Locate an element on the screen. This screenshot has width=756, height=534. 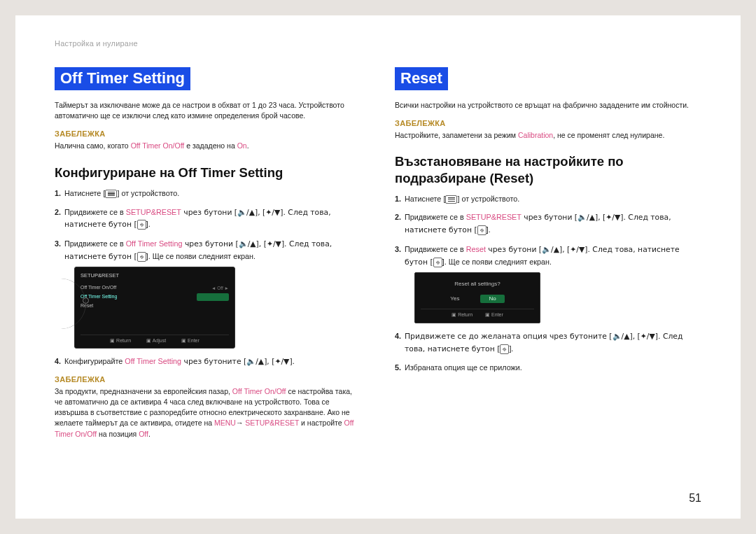
step-3: Придвижете се в Reset чрез бутони [🔈/▲],… is located at coordinates (548, 283).